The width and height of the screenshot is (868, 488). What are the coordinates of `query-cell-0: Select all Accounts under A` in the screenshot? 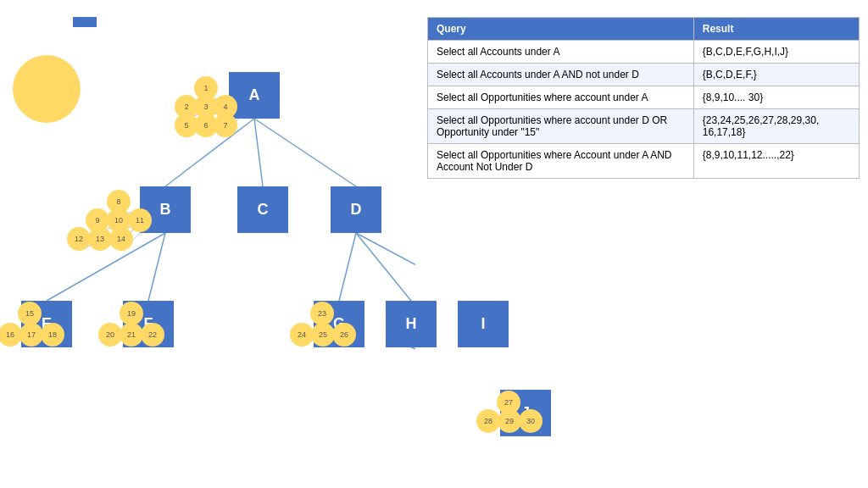 It's located at (561, 53).